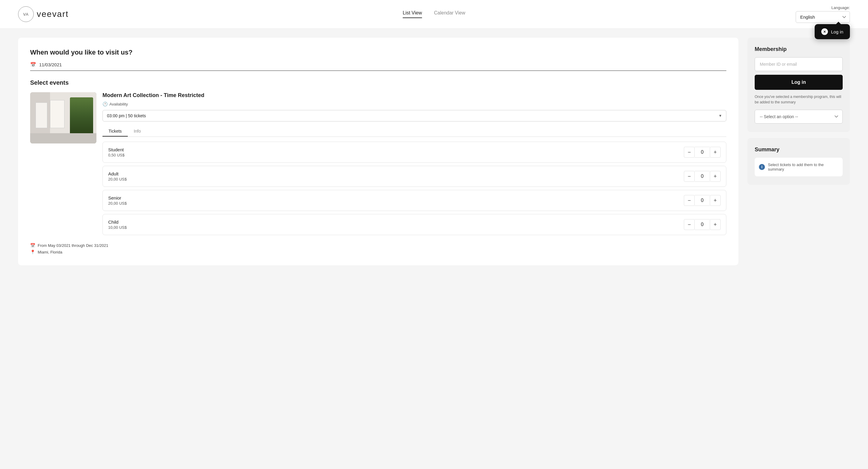 The width and height of the screenshot is (868, 469). What do you see at coordinates (799, 150) in the screenshot?
I see `summary-title: Summary` at bounding box center [799, 150].